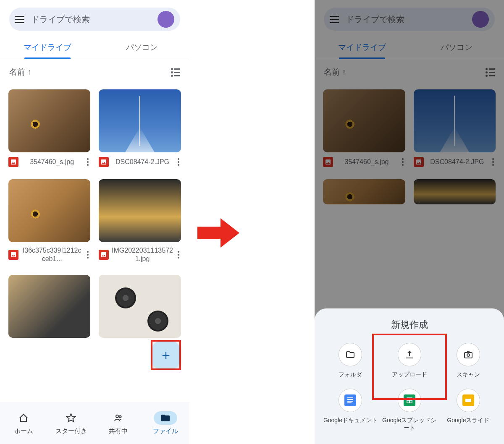 The height and width of the screenshot is (444, 504). I want to click on home-icon, so click(24, 418).